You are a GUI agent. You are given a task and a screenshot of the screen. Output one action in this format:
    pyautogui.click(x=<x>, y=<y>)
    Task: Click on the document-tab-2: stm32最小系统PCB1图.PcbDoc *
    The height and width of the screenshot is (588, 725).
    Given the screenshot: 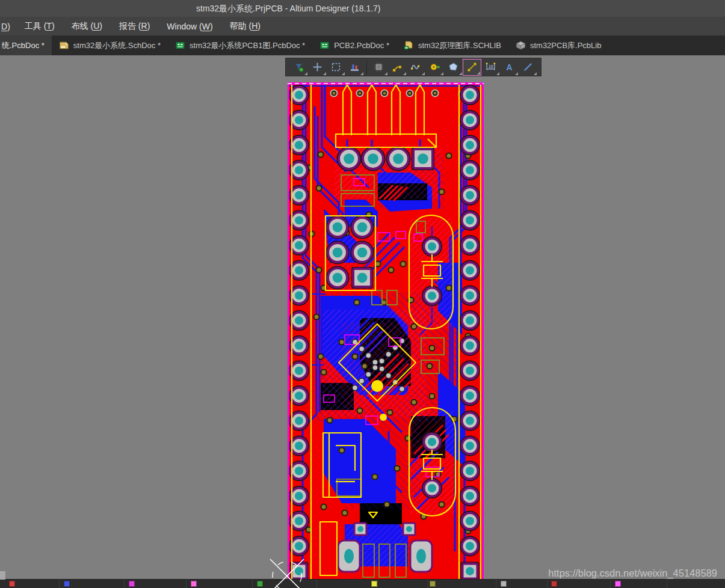 What is the action you would take?
    pyautogui.click(x=240, y=46)
    